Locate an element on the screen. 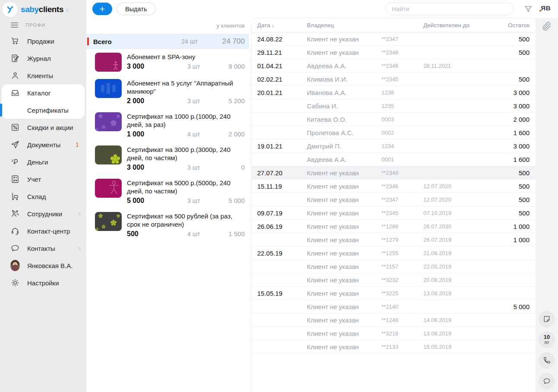 The height and width of the screenshot is (392, 558). certificate-count: 3 шт is located at coordinates (194, 201).